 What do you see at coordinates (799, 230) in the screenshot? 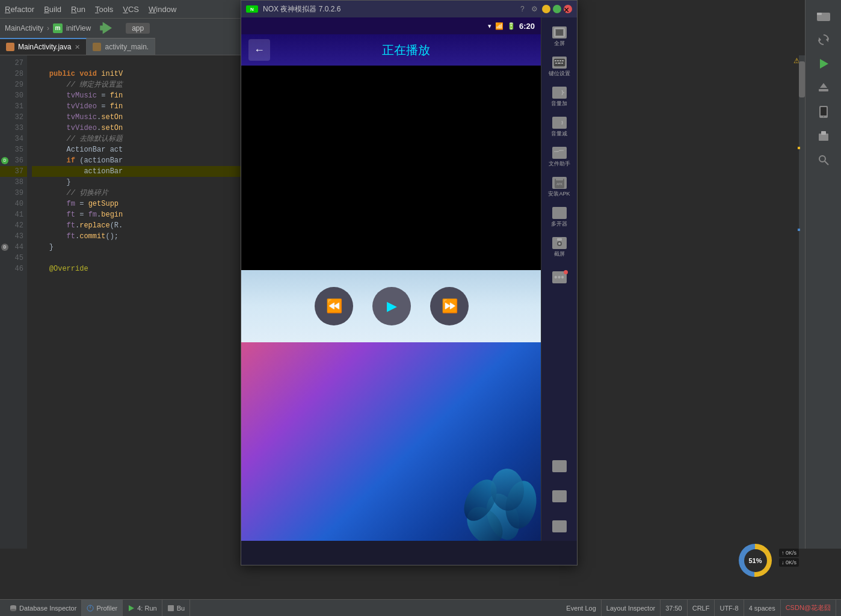
I see `gutter-mark-info` at bounding box center [799, 230].